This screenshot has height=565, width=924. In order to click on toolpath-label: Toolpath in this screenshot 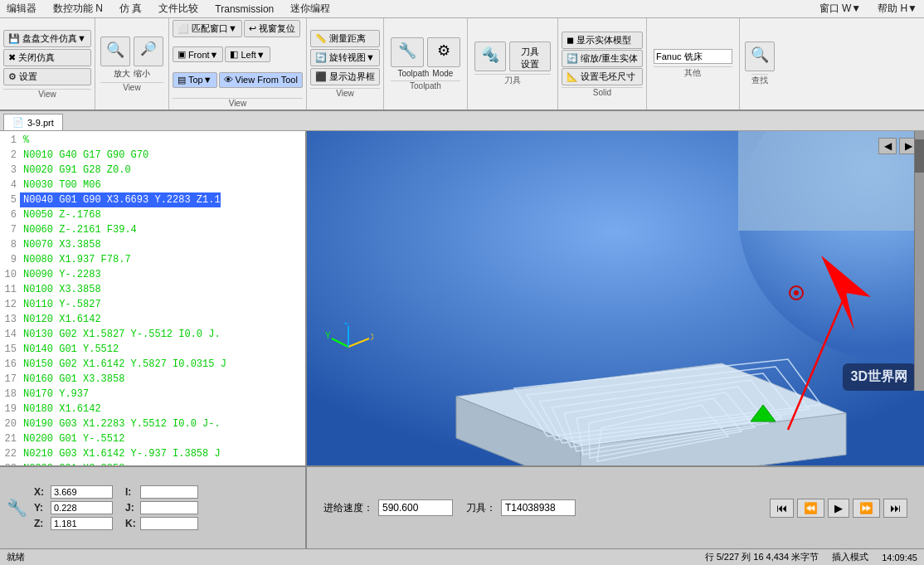, I will do `click(414, 73)`.